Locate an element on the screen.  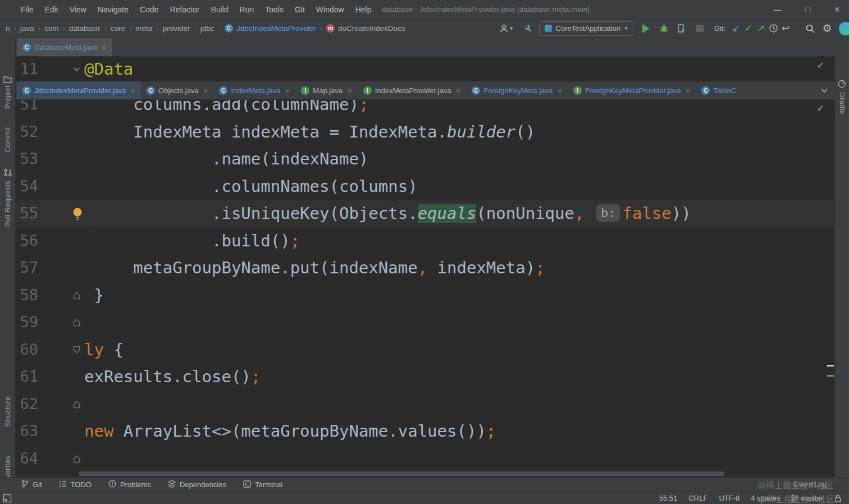
horizontal-scrollbar is located at coordinates (401, 474).